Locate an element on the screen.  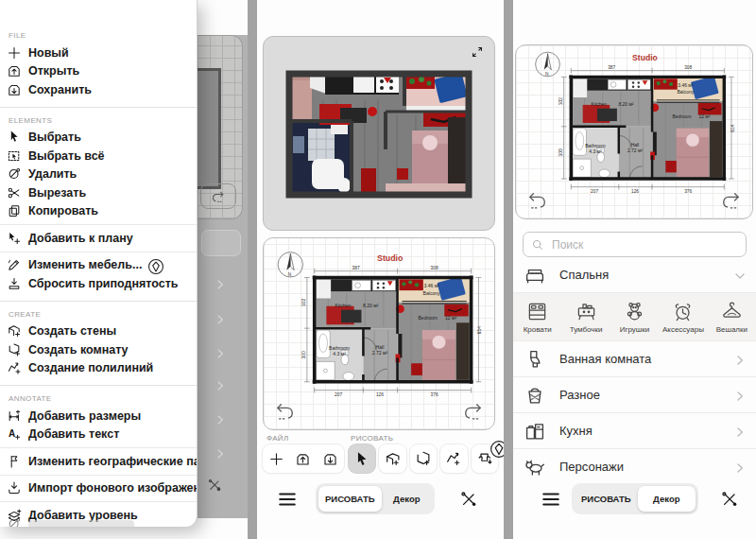
menu-item-save: Сохранить is located at coordinates (98, 90).